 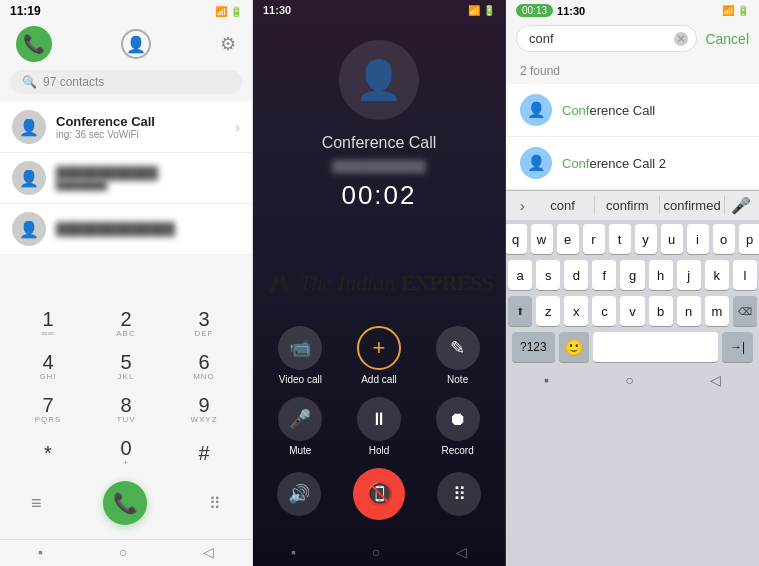 What do you see at coordinates (126, 410) in the screenshot?
I see `dial-key-8: 8TUV` at bounding box center [126, 410].